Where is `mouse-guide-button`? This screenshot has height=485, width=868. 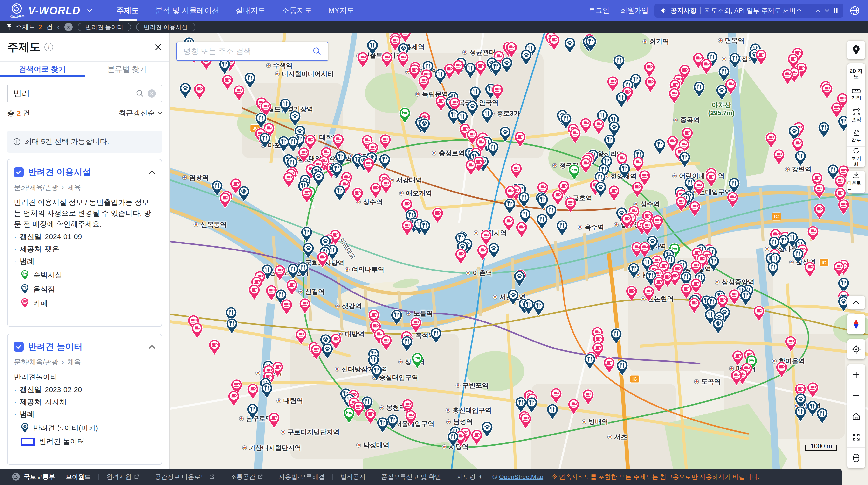 mouse-guide-button is located at coordinates (856, 458).